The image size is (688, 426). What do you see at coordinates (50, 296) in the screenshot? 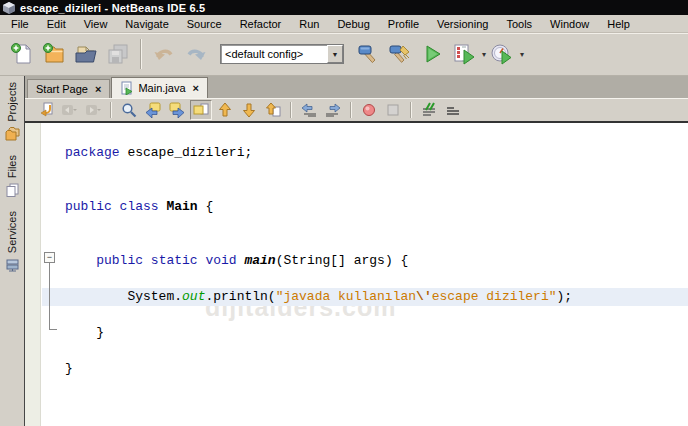
I see `fold-guide-line` at bounding box center [50, 296].